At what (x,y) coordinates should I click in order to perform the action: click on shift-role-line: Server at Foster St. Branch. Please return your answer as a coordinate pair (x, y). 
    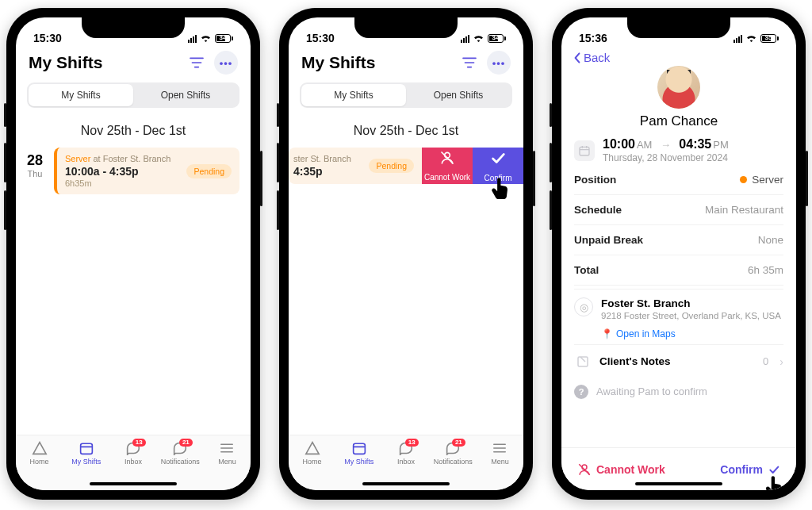
    Looking at the image, I should click on (125, 159).